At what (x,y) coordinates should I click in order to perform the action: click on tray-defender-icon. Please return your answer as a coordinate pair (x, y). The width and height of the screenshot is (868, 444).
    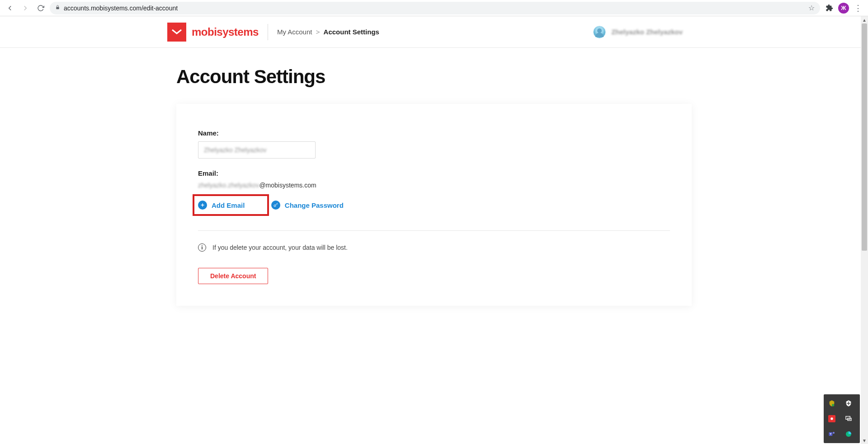
    Looking at the image, I should click on (849, 403).